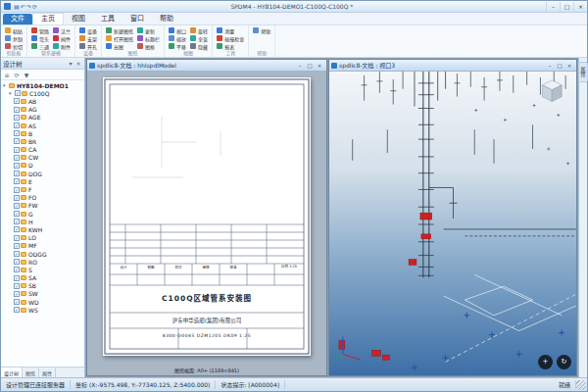  What do you see at coordinates (43, 221) in the screenshot?
I see `tree-item: ✓H` at bounding box center [43, 221].